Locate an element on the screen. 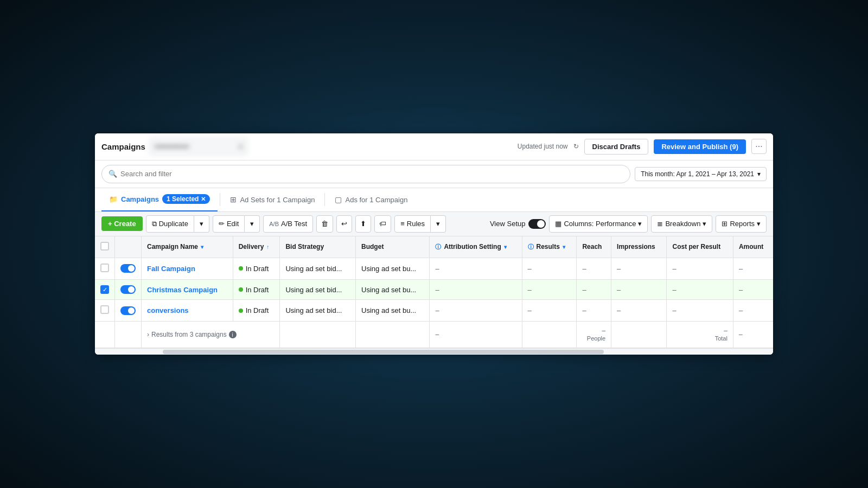  results-chevron: ▾ is located at coordinates (564, 247).